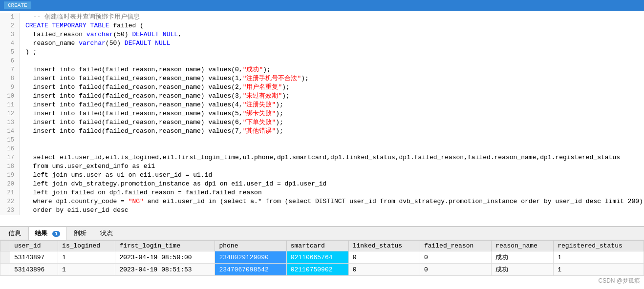  Describe the element at coordinates (322, 258) in the screenshot. I see `table-row: 5314389712023-04-19 08:50:00234802912909…` at that location.